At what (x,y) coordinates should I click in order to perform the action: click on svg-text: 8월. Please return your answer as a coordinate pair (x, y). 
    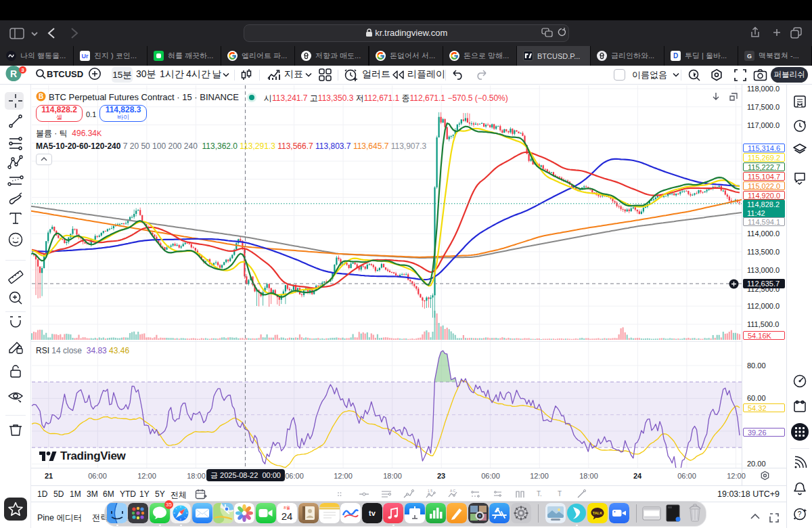
    Looking at the image, I should click on (287, 508).